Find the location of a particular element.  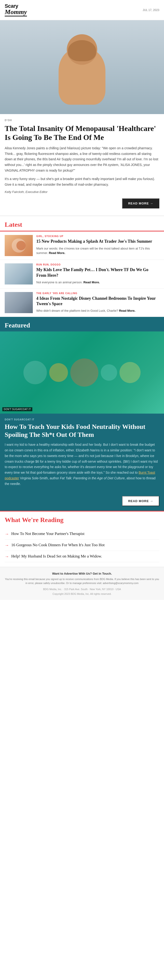

item-content: RUN RUN, DOGGO My Kids Love The Family P… is located at coordinates (98, 274).